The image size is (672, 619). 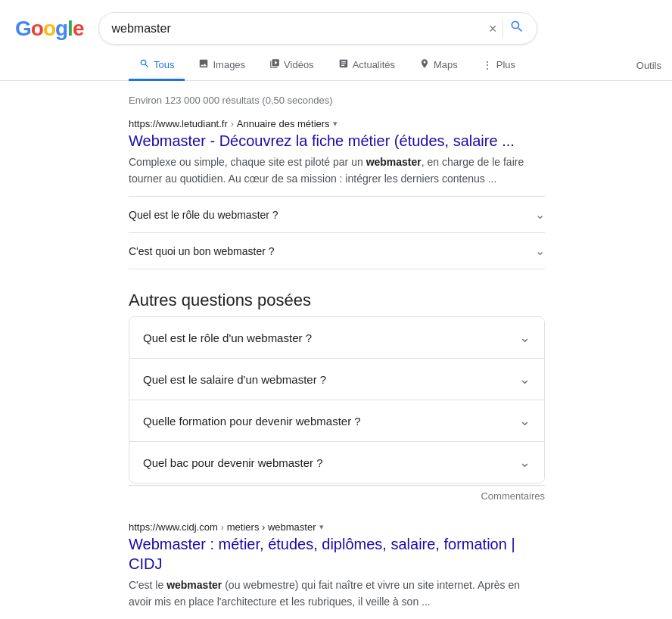 I want to click on tab-tous-label: Tous, so click(x=163, y=65).